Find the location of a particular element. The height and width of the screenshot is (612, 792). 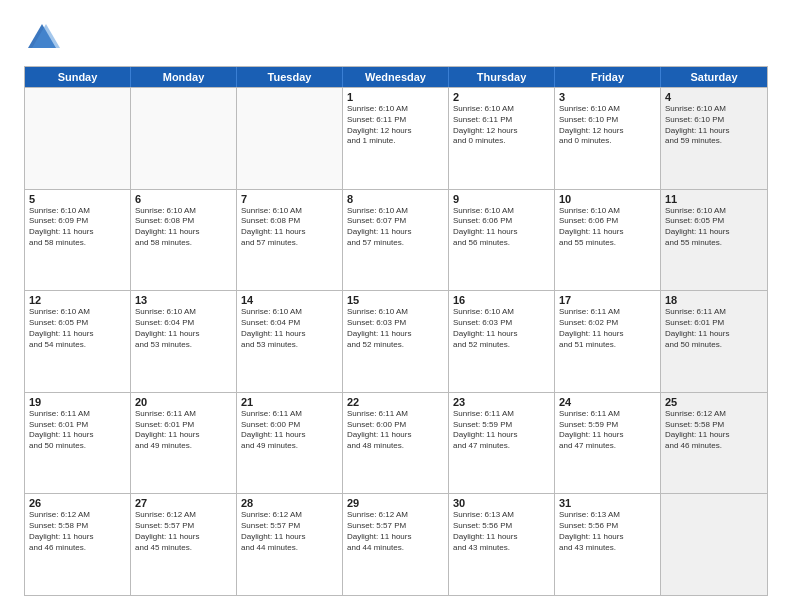

weekday-header: Thursday is located at coordinates (502, 77).